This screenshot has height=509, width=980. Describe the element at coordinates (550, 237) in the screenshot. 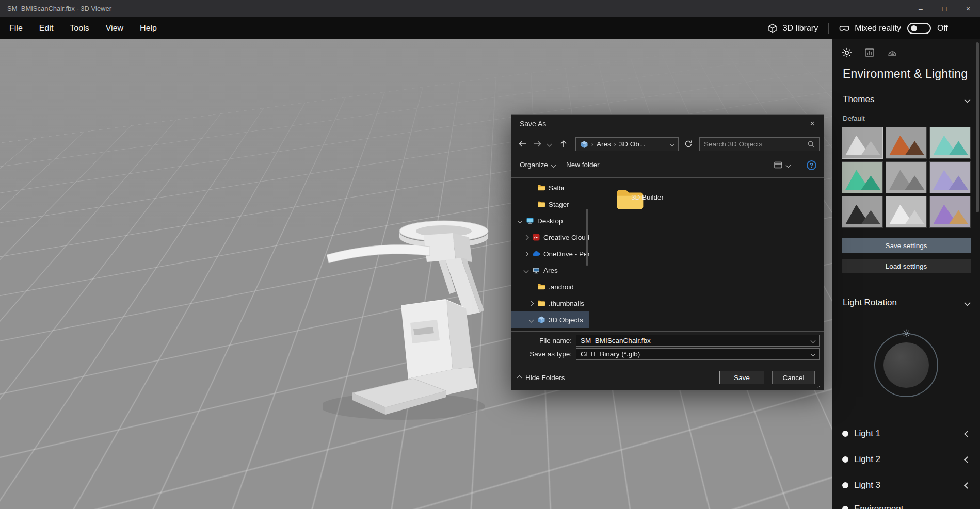

I see `tree-item-creative-cloud: Creative Cloud` at that location.